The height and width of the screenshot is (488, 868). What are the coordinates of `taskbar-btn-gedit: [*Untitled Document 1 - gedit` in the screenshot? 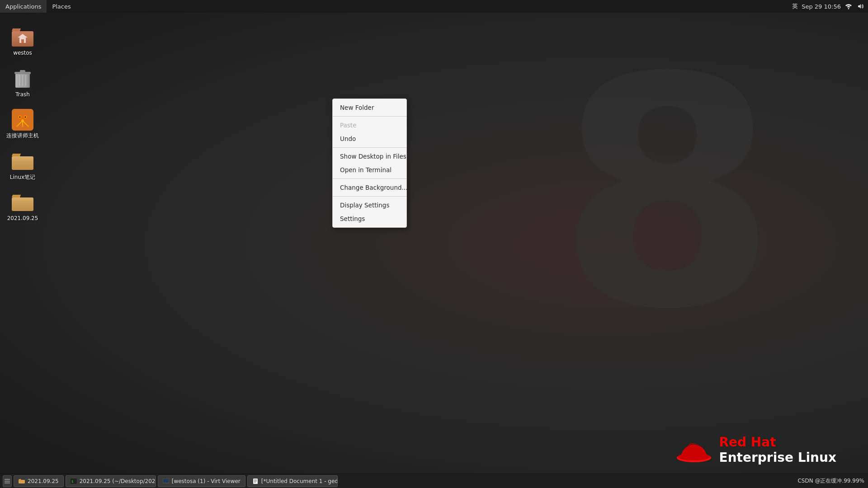 It's located at (292, 481).